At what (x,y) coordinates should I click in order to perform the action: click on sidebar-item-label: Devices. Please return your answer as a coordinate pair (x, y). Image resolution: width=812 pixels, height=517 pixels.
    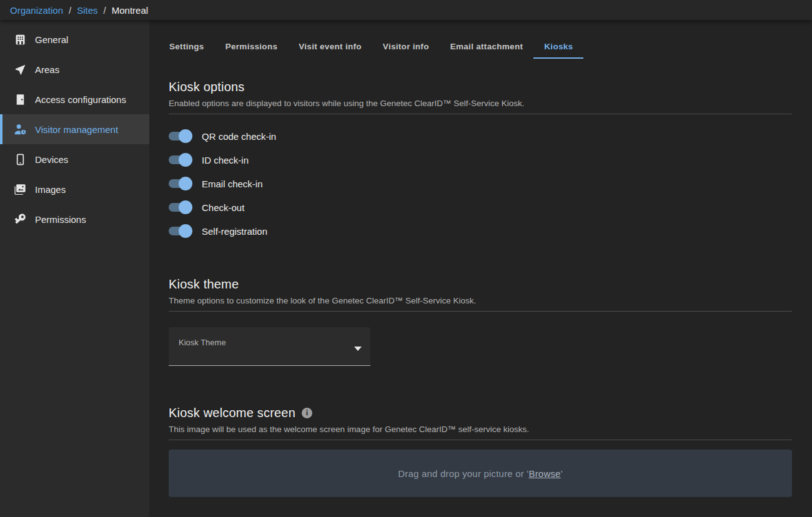
    Looking at the image, I should click on (51, 160).